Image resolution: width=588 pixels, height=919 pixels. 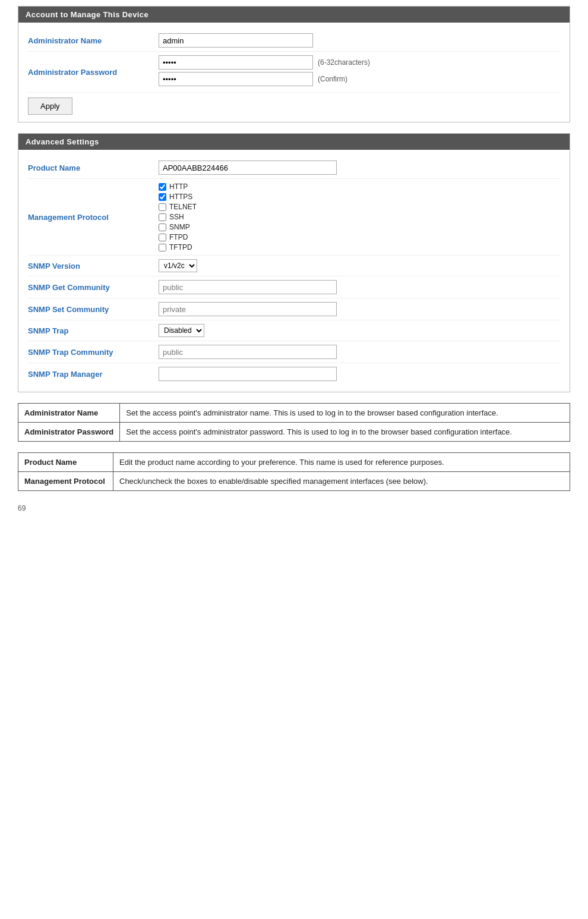 What do you see at coordinates (359, 217) in the screenshot?
I see `protocol-ssh: SSH` at bounding box center [359, 217].